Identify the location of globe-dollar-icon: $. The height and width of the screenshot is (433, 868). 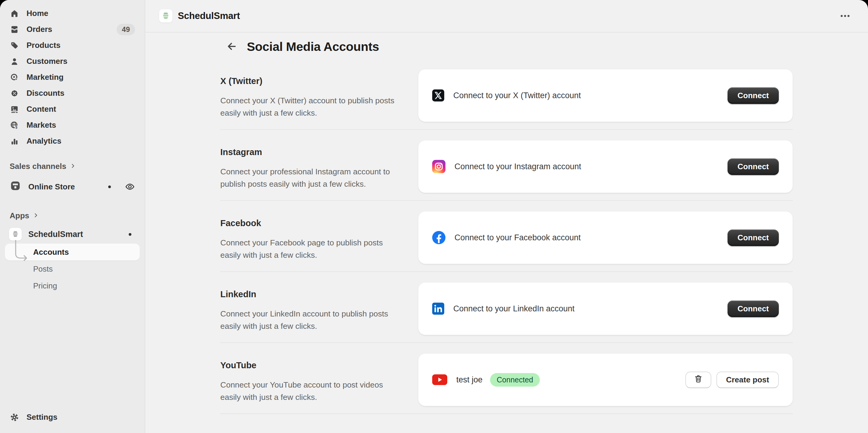
(14, 125).